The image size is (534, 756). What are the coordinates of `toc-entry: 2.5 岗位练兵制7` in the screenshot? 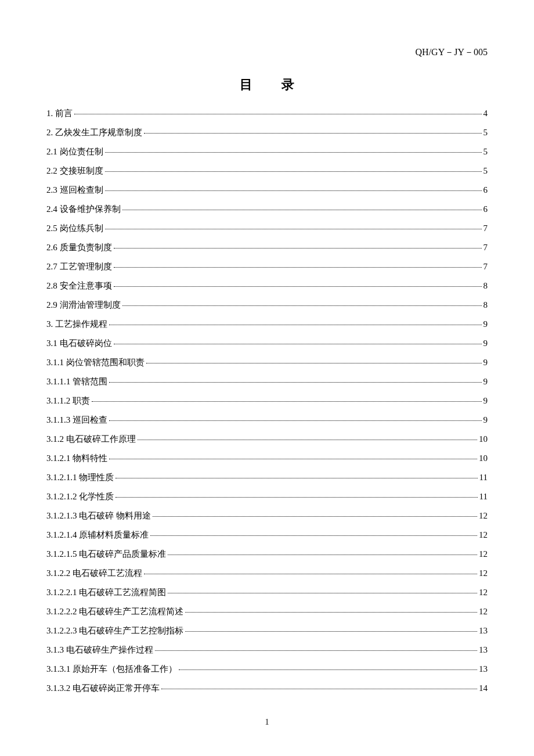 It's located at (267, 228).